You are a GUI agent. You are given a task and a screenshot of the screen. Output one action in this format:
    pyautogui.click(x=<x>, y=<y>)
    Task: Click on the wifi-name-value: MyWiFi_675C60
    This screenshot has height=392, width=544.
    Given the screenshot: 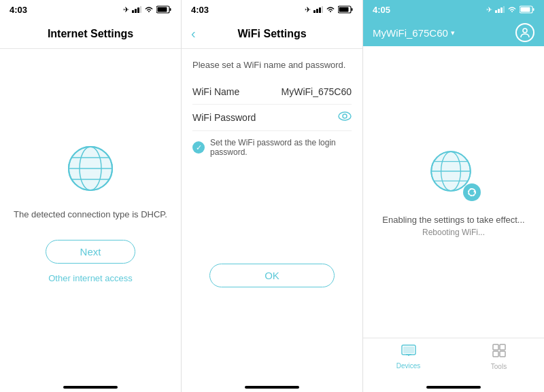 What is the action you would take?
    pyautogui.click(x=317, y=92)
    